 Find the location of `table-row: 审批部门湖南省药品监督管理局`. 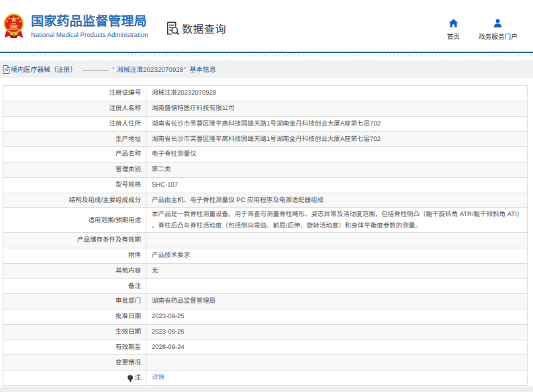

table-row: 审批部门湖南省药品监督管理局 is located at coordinates (266, 302).